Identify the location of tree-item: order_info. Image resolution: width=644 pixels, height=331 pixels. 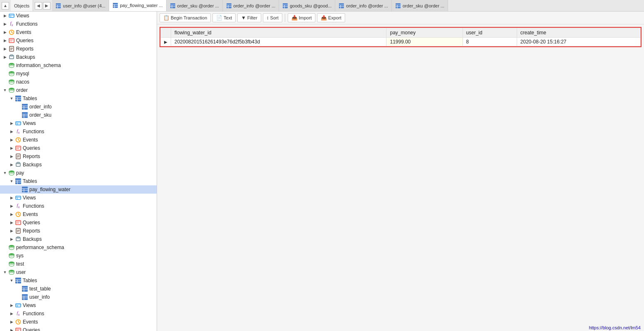
(79, 107).